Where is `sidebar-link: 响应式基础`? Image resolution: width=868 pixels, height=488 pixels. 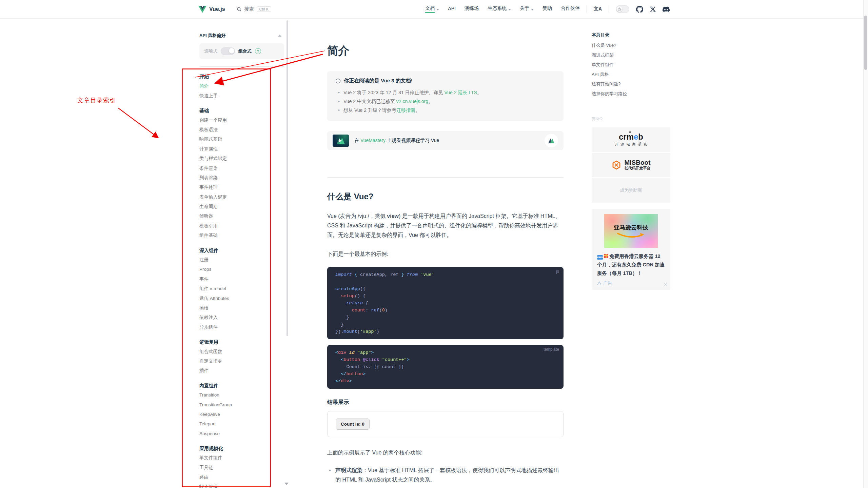 sidebar-link: 响应式基础 is located at coordinates (242, 139).